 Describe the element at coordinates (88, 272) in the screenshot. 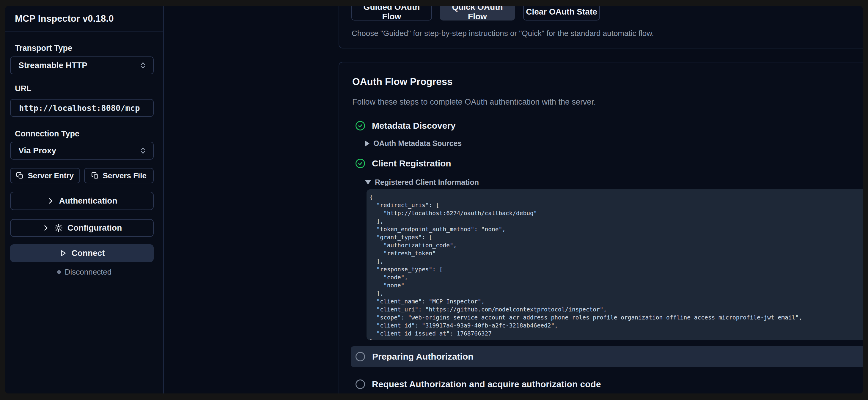

I see `status-label: Disconnected` at that location.